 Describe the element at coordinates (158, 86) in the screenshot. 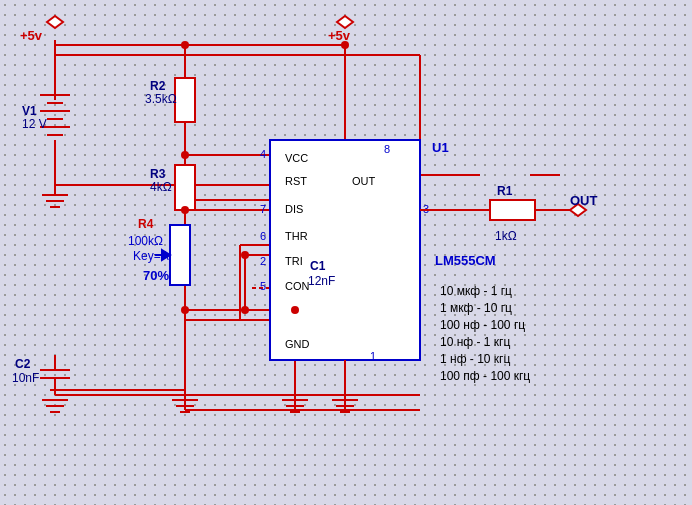

I see `r2-label: R2` at that location.